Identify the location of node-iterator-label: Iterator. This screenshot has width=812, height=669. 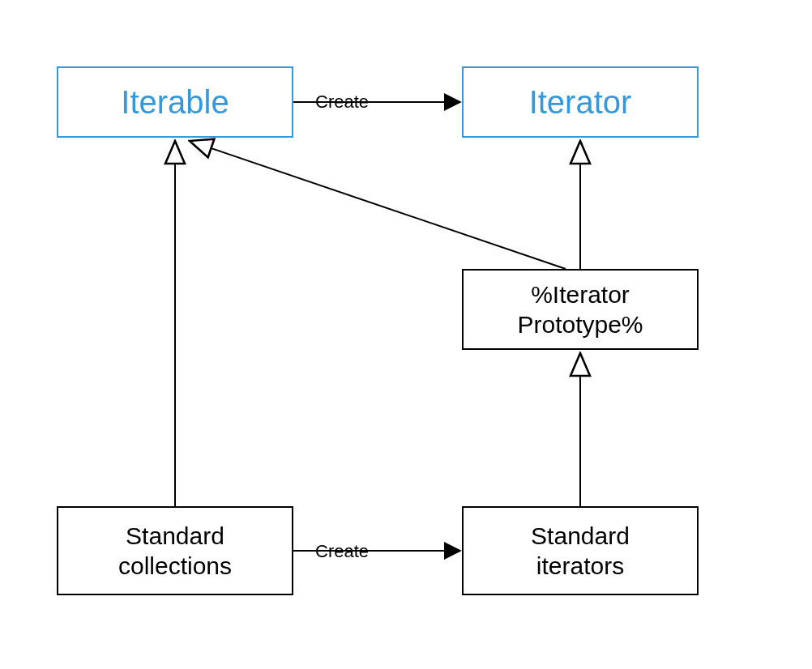
(580, 102).